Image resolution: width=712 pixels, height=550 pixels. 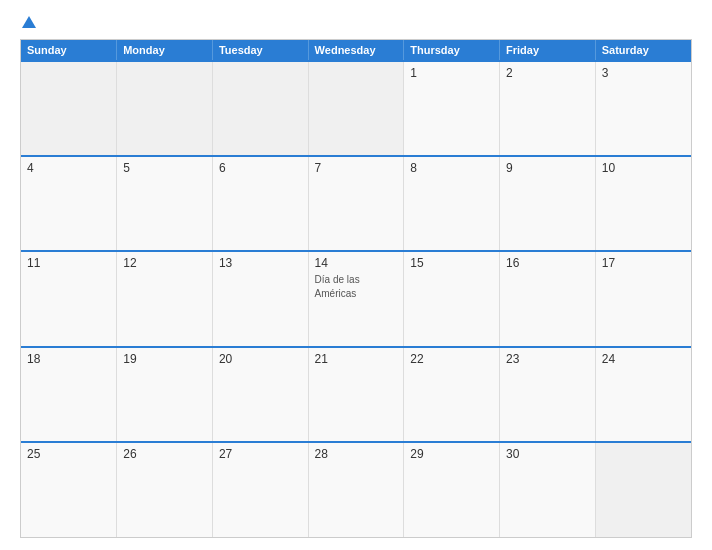 I want to click on day-number: 17, so click(x=644, y=263).